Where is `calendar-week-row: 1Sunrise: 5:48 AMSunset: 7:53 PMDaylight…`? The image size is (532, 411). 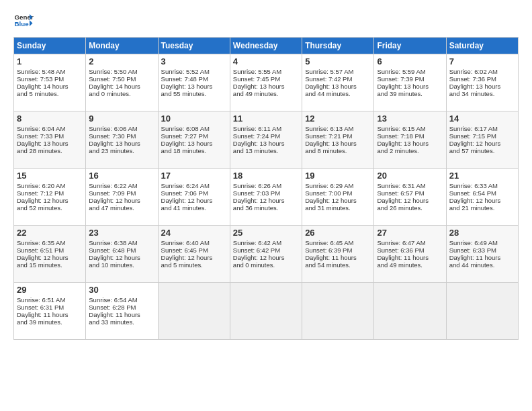
calendar-week-row: 1Sunrise: 5:48 AMSunset: 7:53 PMDaylight… is located at coordinates (266, 83).